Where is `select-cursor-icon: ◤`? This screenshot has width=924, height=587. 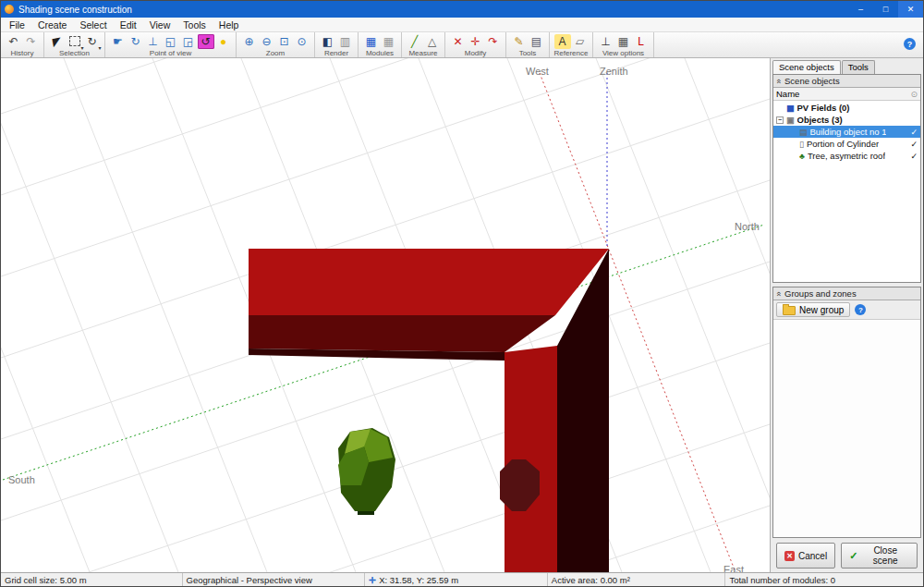 select-cursor-icon: ◤ is located at coordinates (57, 42).